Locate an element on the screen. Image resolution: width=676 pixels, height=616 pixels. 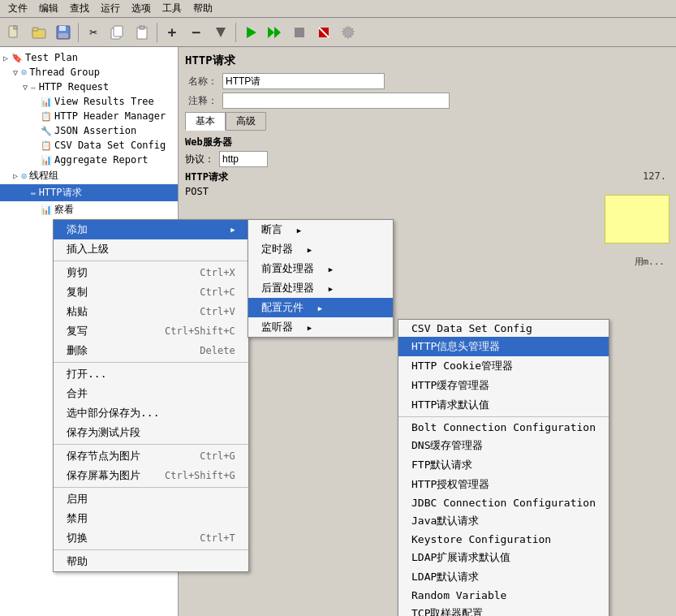
config-ldap-default: LDAP默认请求 is located at coordinates (503, 577).